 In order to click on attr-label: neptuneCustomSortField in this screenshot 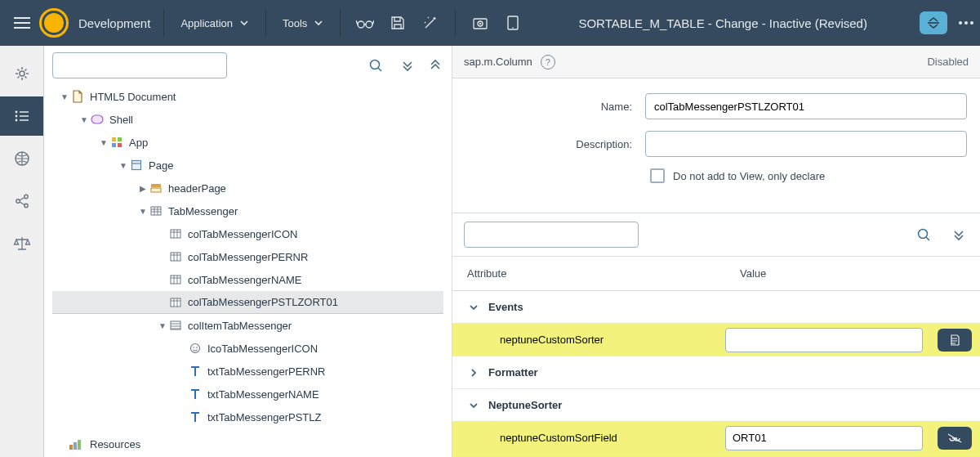, I will do `click(559, 438)`.